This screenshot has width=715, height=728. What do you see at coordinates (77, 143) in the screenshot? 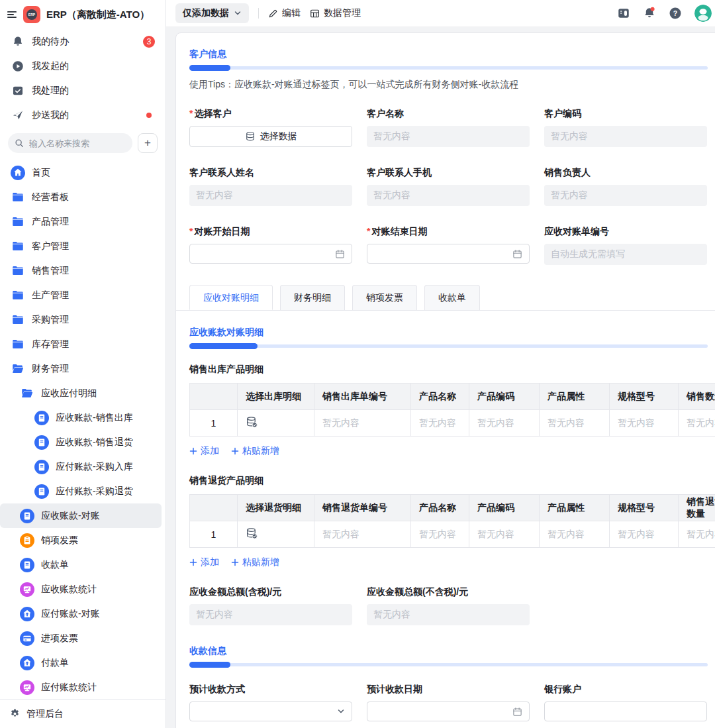
I see `search-input` at bounding box center [77, 143].